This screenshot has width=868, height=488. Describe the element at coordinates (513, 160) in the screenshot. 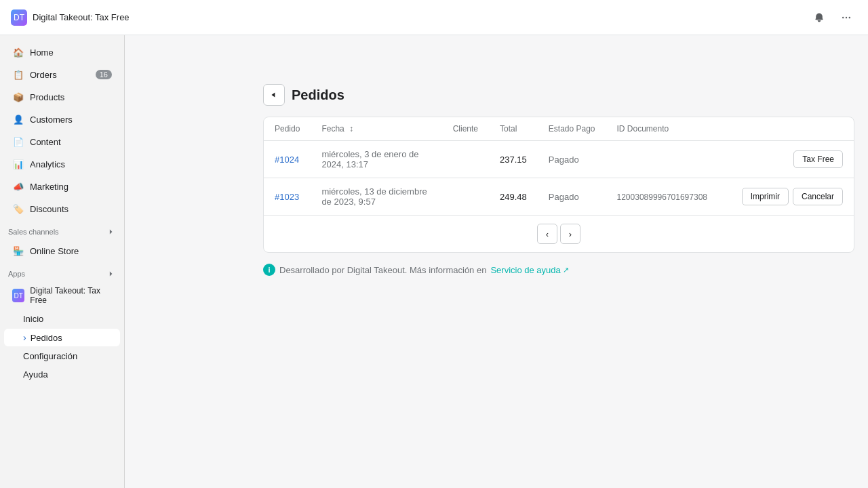

I see `cell-total-1: 237.15` at that location.